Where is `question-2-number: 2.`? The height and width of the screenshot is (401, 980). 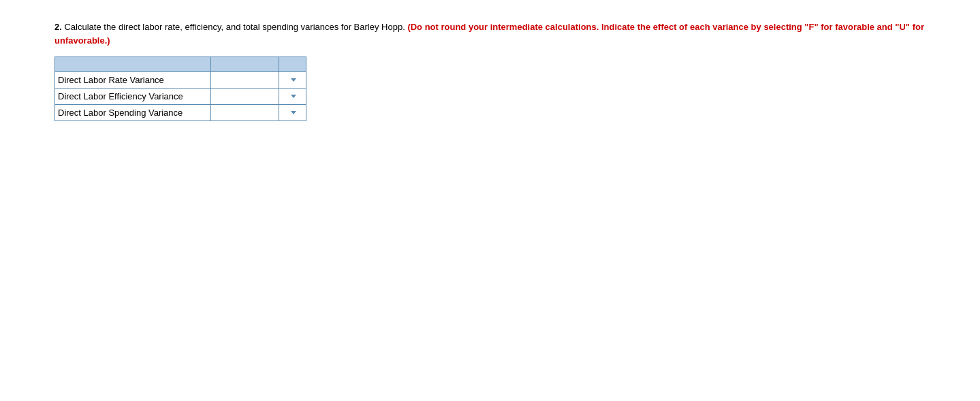
question-2-number: 2. is located at coordinates (59, 27).